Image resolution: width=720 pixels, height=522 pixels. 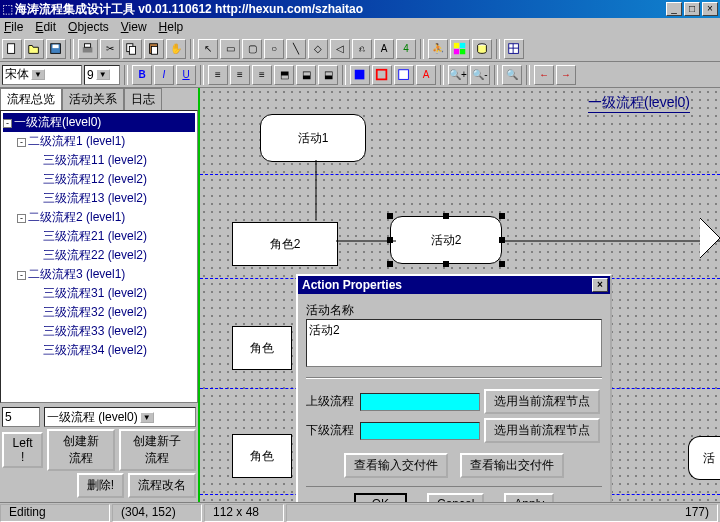 I want to click on view-input-button: 查看输入交付件, so click(x=396, y=466).